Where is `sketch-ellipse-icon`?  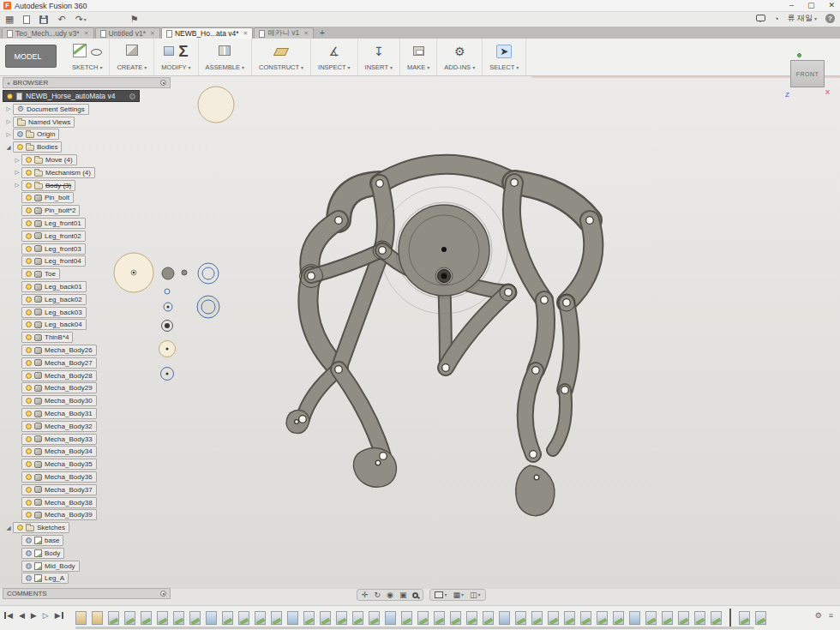 sketch-ellipse-icon is located at coordinates (96, 51).